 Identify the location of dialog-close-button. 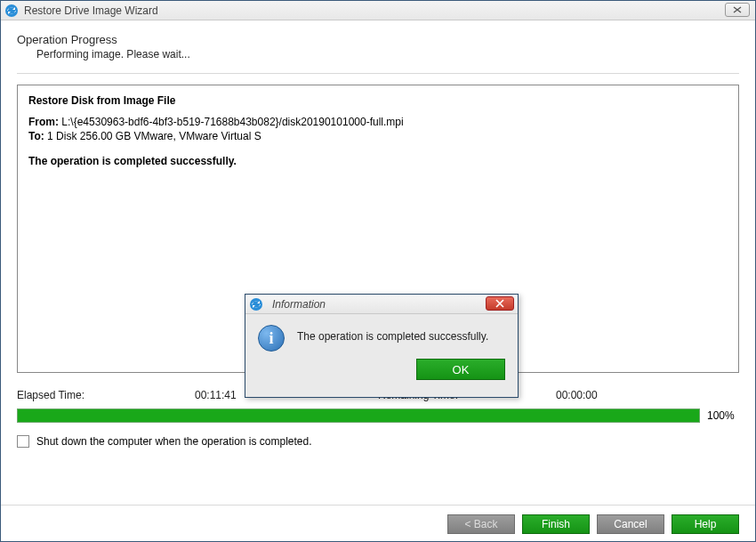
(500, 303).